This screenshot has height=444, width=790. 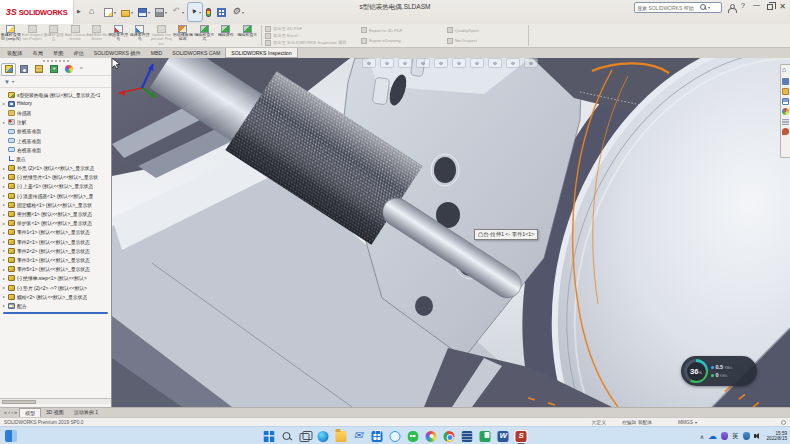 I want to click on help-search-box: ▾, so click(x=678, y=8).